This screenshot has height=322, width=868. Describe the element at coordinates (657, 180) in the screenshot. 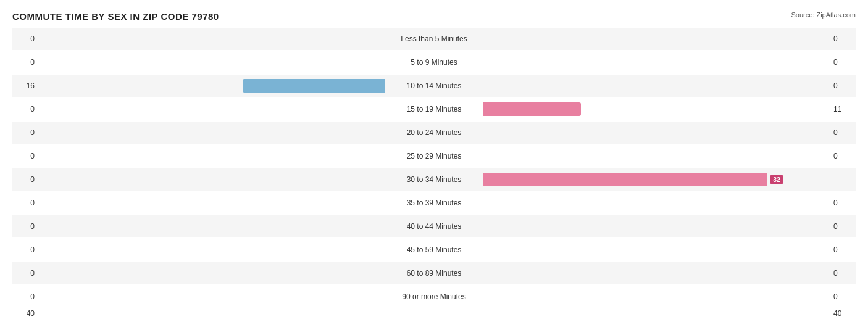

I see `right-bar-wrap: 32` at that location.